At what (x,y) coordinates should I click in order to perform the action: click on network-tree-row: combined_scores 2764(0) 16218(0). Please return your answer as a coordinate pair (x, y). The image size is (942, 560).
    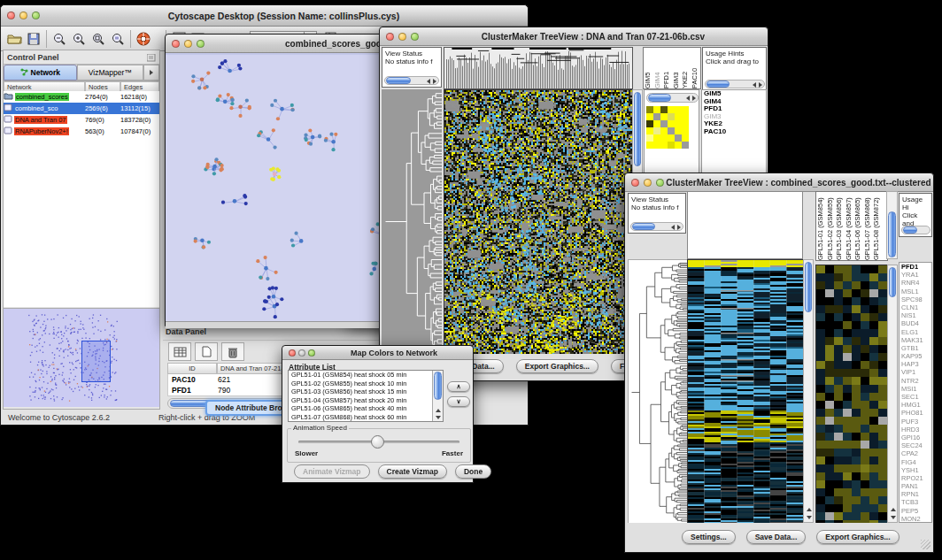
    Looking at the image, I should click on (81, 97).